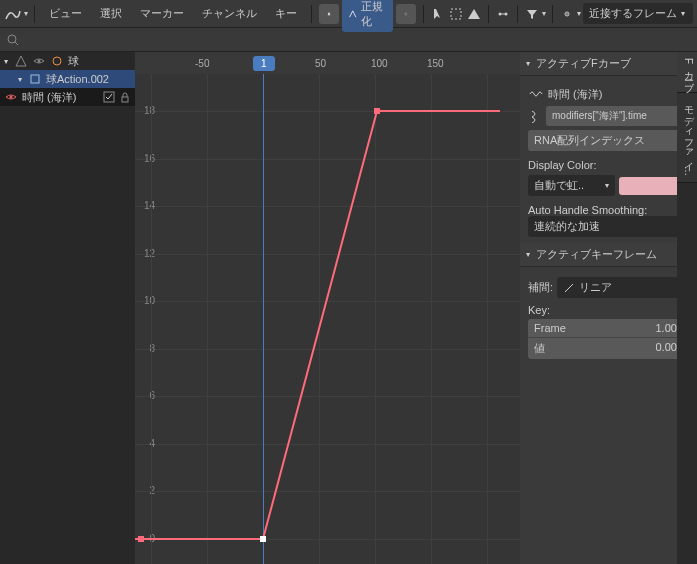  What do you see at coordinates (618, 116) in the screenshot?
I see `rna-path-field: modifiers["海洋"].time` at bounding box center [618, 116].